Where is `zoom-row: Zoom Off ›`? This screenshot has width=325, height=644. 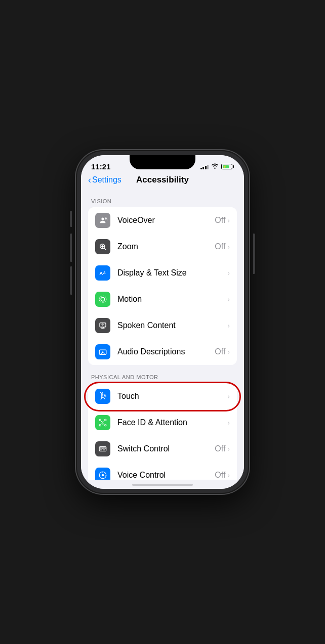
zoom-row: Zoom Off › is located at coordinates (162, 247).